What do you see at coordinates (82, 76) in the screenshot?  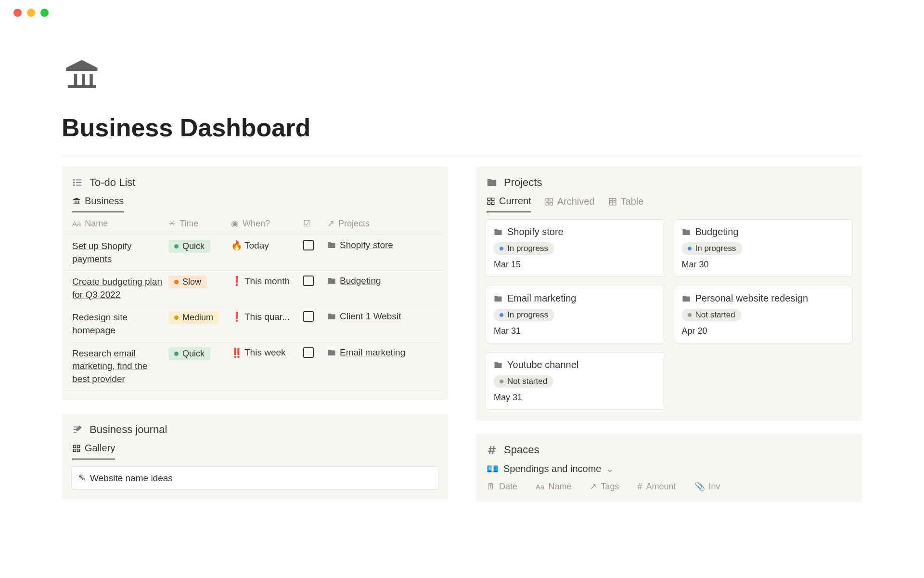 I see `page-bank-icon` at bounding box center [82, 76].